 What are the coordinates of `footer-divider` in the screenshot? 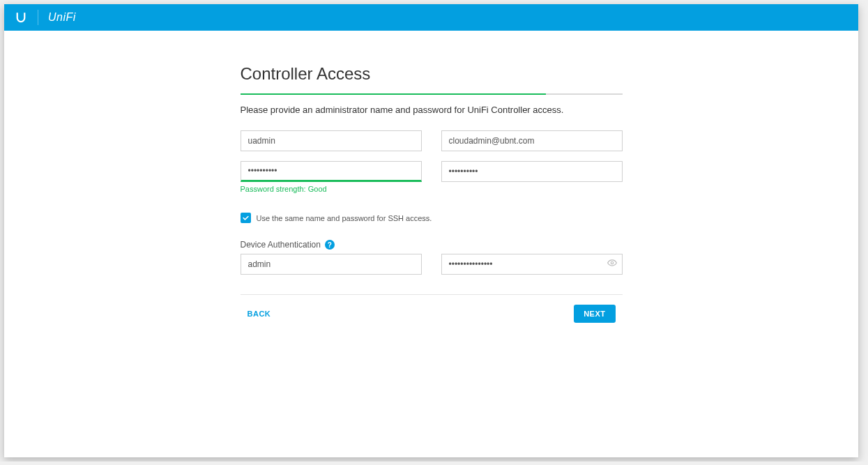 It's located at (432, 294).